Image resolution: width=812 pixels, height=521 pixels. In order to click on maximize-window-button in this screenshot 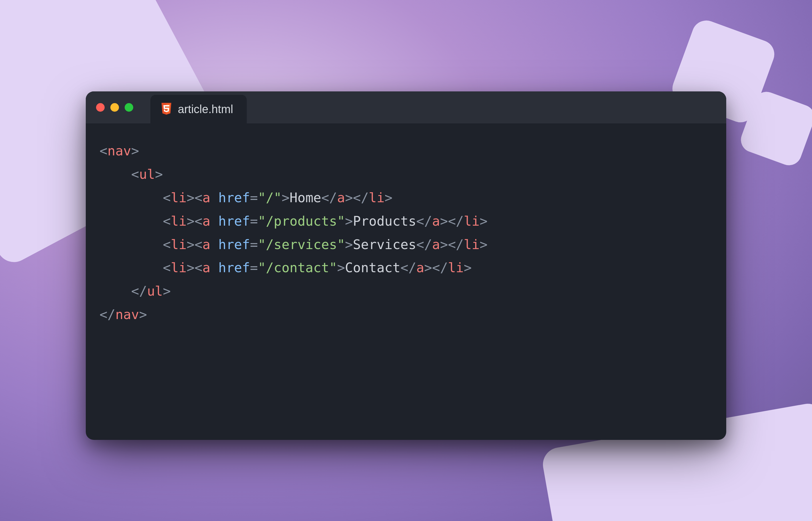, I will do `click(129, 108)`.